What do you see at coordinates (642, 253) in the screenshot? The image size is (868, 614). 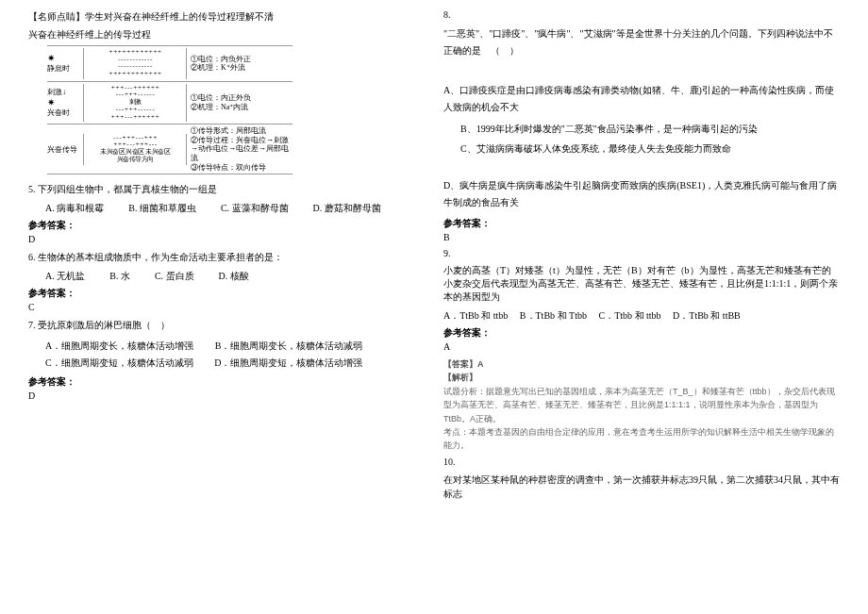 I see `q9-num: 9.` at bounding box center [642, 253].